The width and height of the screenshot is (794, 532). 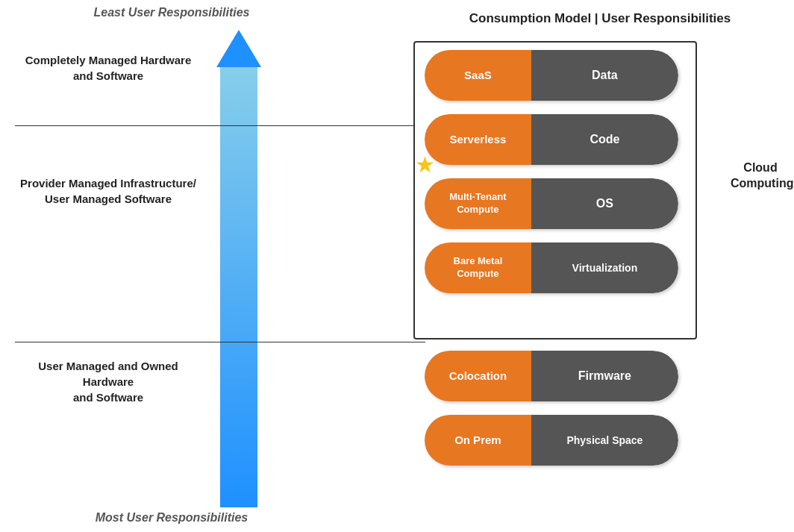 What do you see at coordinates (239, 287) in the screenshot?
I see `arrow-shaft` at bounding box center [239, 287].